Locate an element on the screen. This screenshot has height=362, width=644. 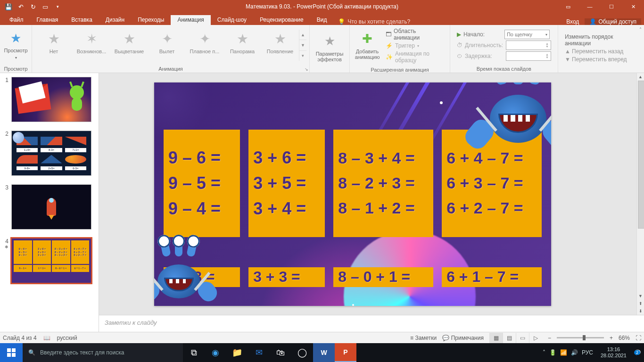
tab-transitions: Переходы is located at coordinates (151, 20).